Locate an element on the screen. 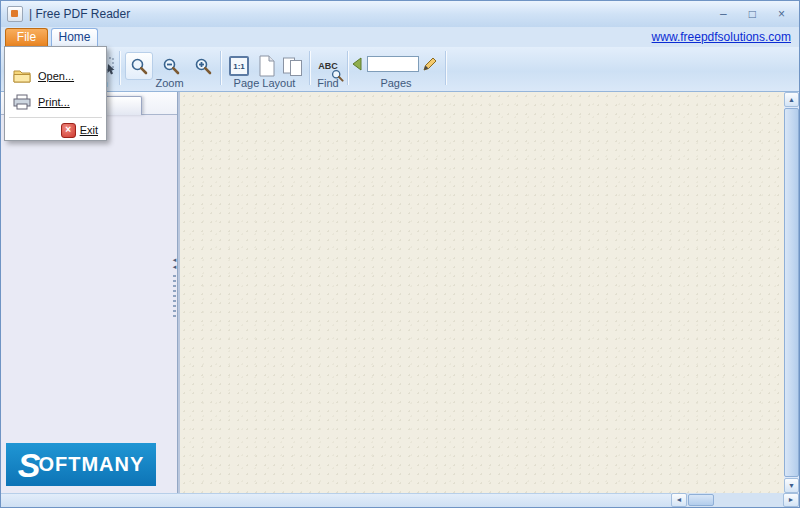 The image size is (800, 508). two-pages-icon is located at coordinates (293, 66).